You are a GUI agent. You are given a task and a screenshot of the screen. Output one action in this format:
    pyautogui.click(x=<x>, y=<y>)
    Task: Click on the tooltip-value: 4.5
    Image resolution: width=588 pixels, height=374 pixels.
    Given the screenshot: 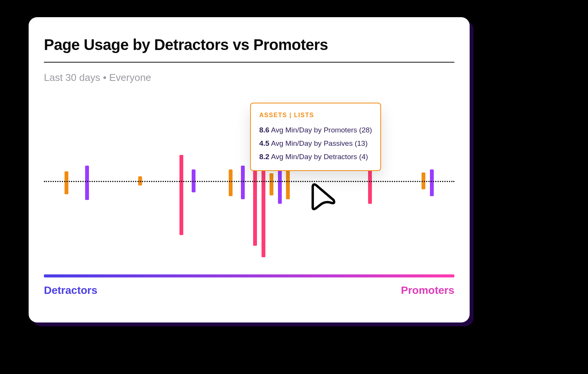 What is the action you would take?
    pyautogui.click(x=264, y=143)
    